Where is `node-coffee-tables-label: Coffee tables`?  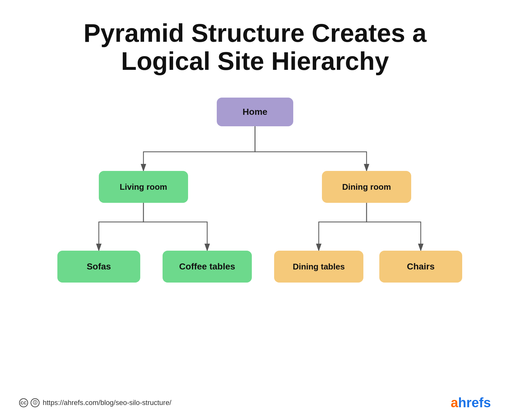
node-coffee-tables-label: Coffee tables is located at coordinates (207, 267).